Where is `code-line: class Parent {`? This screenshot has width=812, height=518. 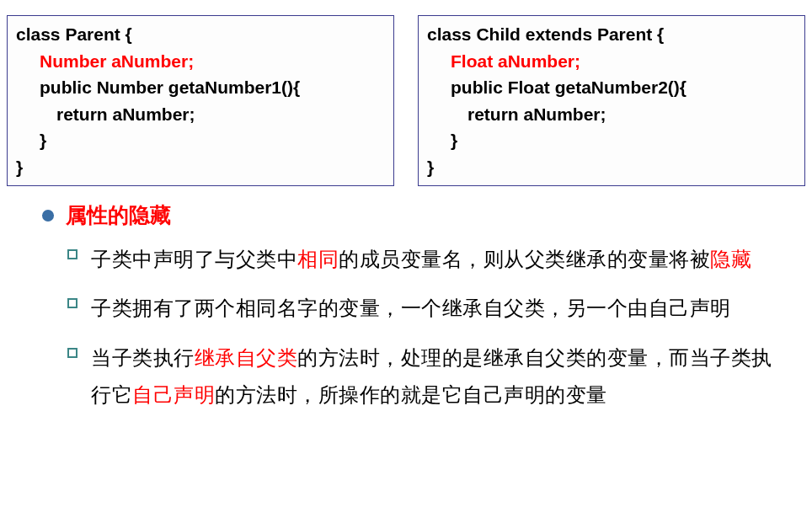 code-line: class Parent { is located at coordinates (200, 35).